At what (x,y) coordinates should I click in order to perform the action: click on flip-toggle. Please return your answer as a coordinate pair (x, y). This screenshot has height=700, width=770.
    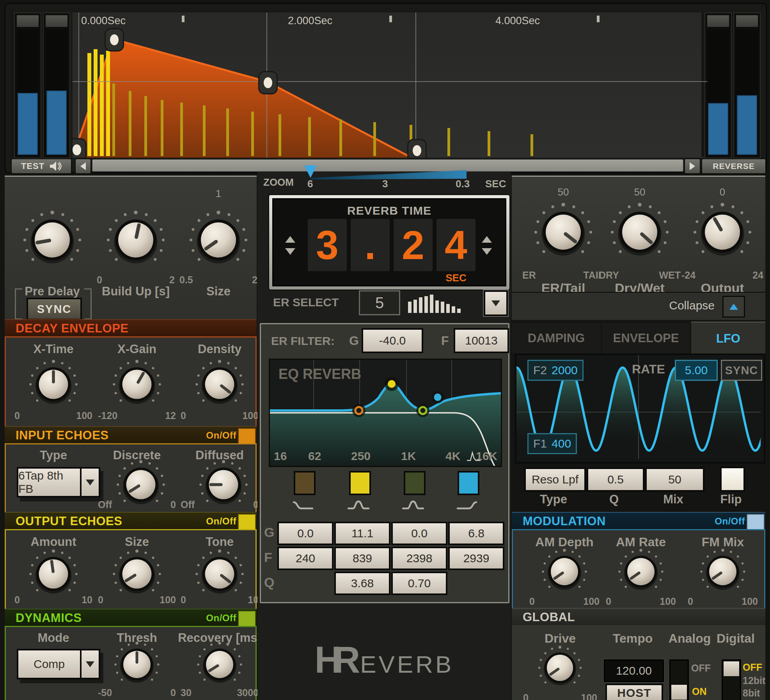
    Looking at the image, I should click on (733, 479).